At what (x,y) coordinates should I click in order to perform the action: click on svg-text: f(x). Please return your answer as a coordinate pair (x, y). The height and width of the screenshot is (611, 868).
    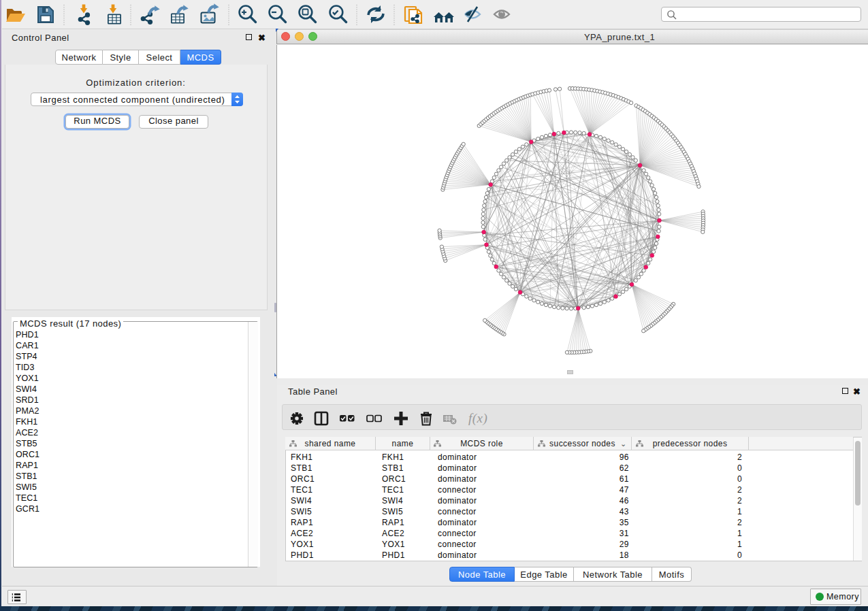
    Looking at the image, I should click on (478, 418).